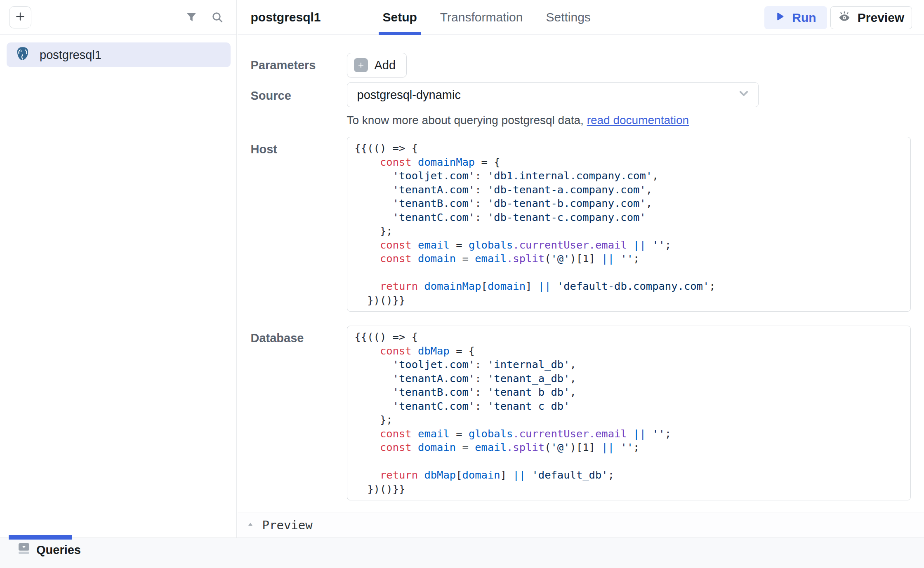 The width and height of the screenshot is (924, 568). Describe the element at coordinates (804, 18) in the screenshot. I see `run-button-label: Run` at that location.